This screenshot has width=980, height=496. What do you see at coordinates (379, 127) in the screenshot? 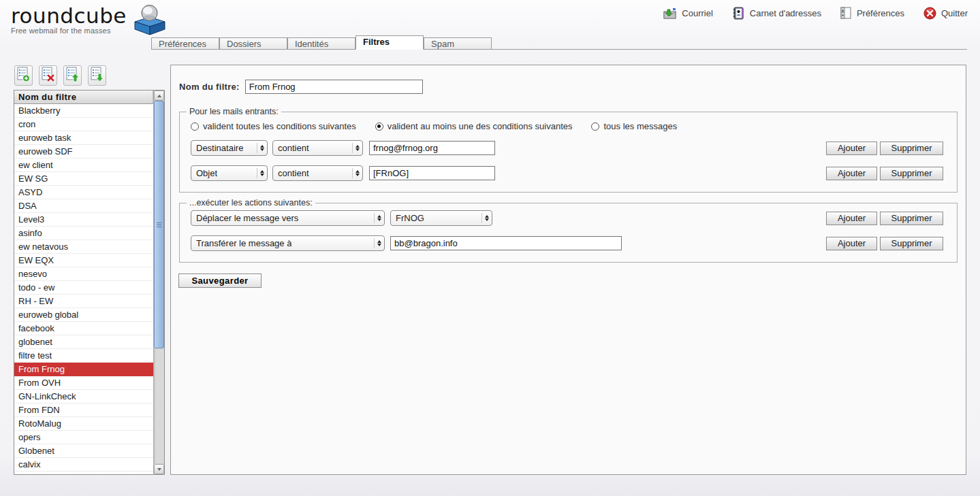
I see `radio-valident-au-moins-une-des-conditions-suivantes` at bounding box center [379, 127].